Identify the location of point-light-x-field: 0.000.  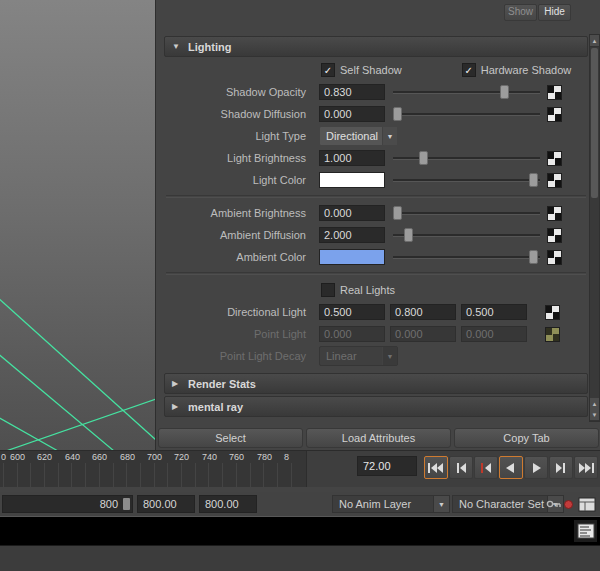
(352, 334).